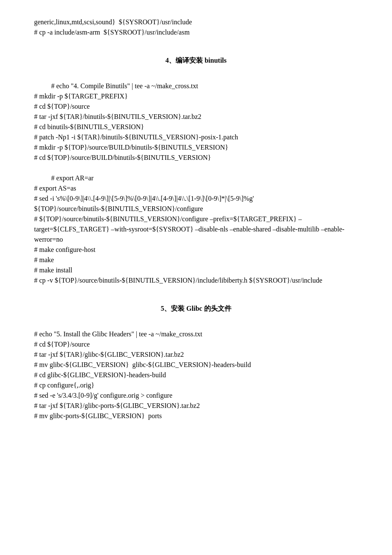 The width and height of the screenshot is (392, 555). I want to click on line-22-blank, so click(196, 291).